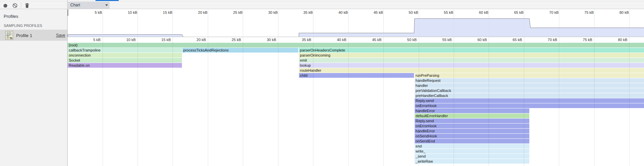 This screenshot has height=166, width=644. I want to click on flame-frame-onconnection: onconnection, so click(125, 55).